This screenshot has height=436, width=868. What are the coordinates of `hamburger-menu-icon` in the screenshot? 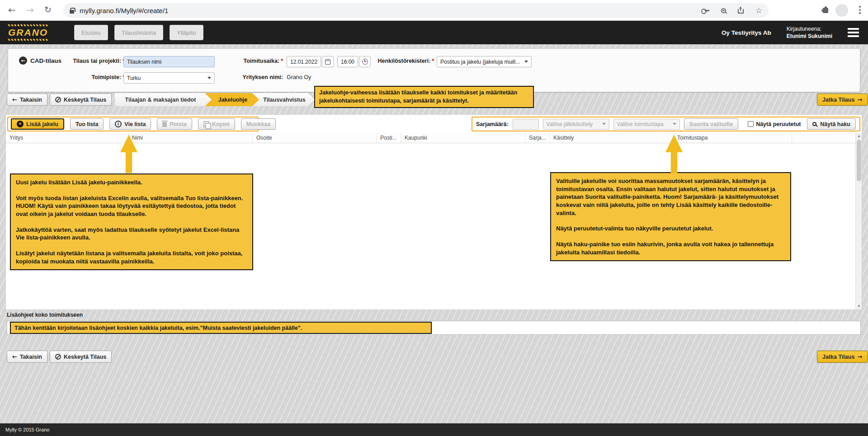 It's located at (854, 33).